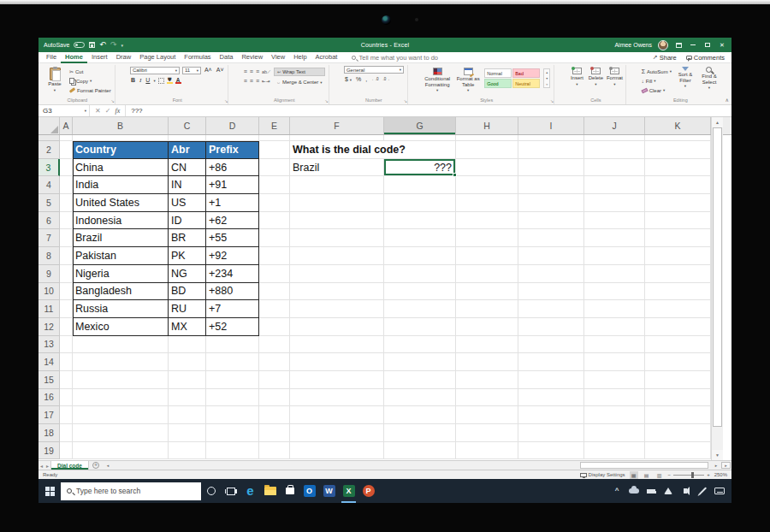 The height and width of the screenshot is (532, 770). Describe the element at coordinates (121, 452) in the screenshot. I see `cell-B19` at that location.